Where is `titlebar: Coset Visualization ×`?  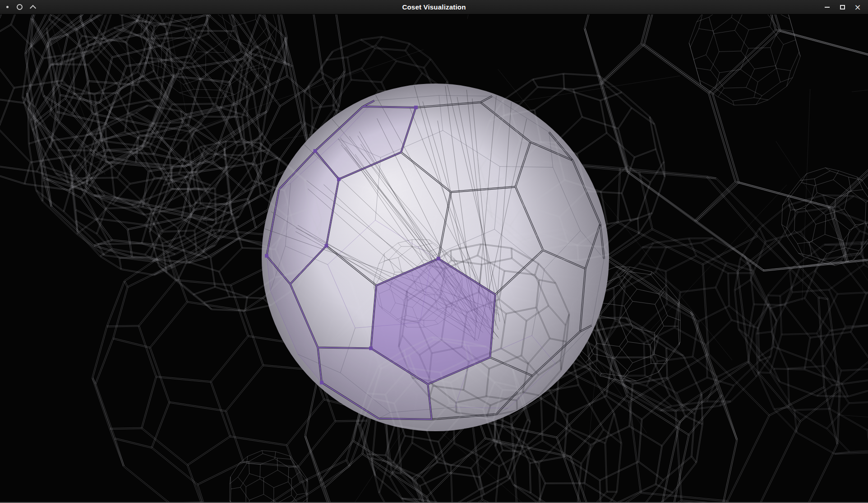
titlebar: Coset Visualization × is located at coordinates (434, 7).